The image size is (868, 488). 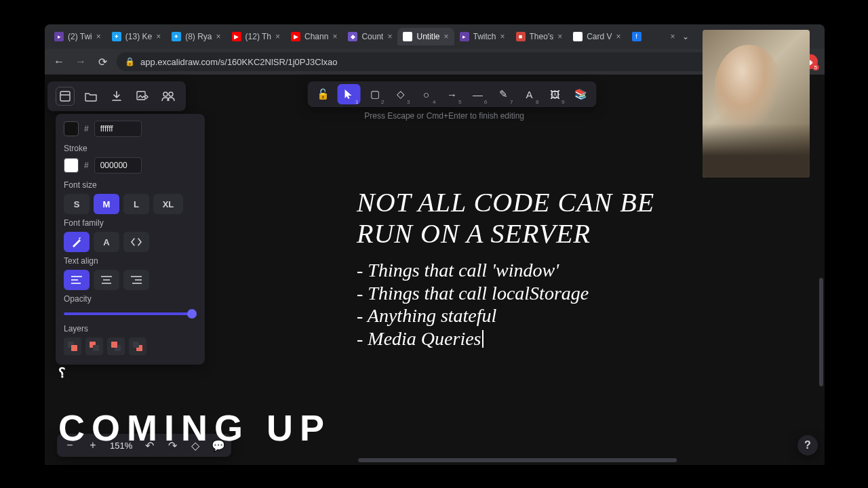 I want to click on browser-tab: ▸Twitch×, so click(x=483, y=37).